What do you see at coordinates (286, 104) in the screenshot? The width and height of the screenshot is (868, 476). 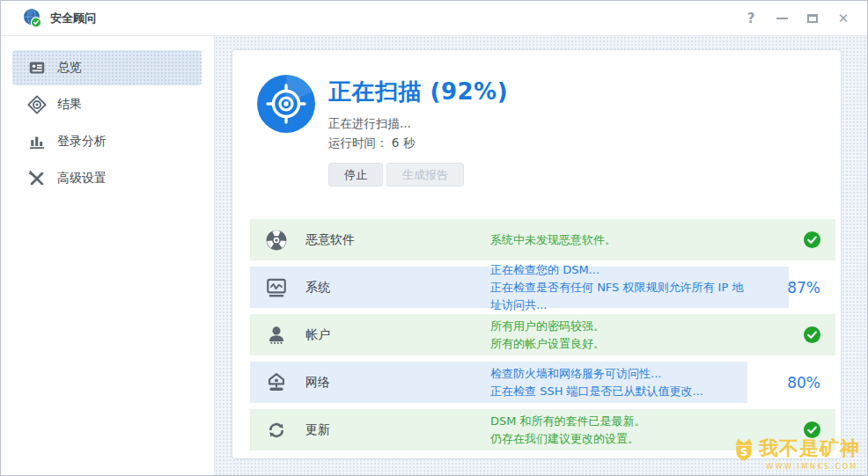 I see `scan-target-icon` at bounding box center [286, 104].